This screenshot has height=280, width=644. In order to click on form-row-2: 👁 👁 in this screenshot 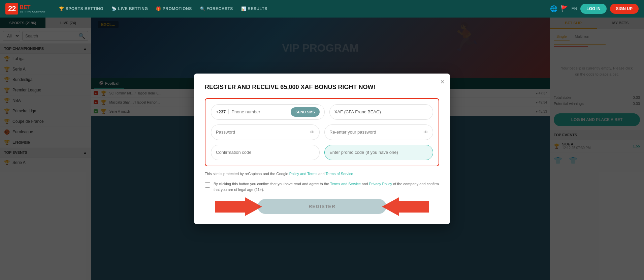, I will do `click(322, 132)`.